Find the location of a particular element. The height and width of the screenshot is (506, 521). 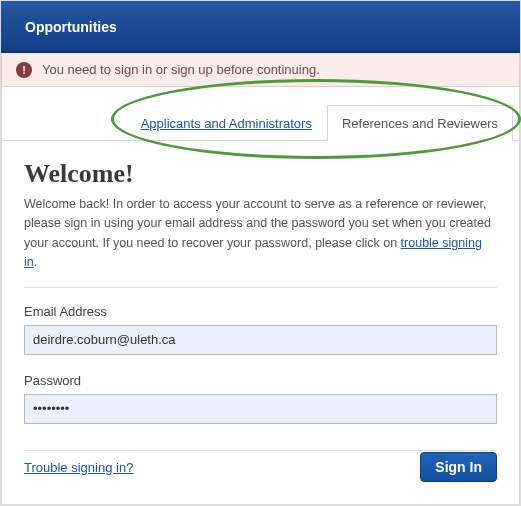

email-label: Email Address is located at coordinates (260, 312).